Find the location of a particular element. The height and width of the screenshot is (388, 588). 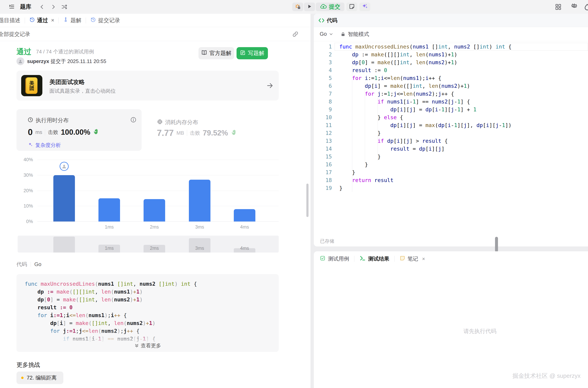

note-icon is located at coordinates (352, 7).